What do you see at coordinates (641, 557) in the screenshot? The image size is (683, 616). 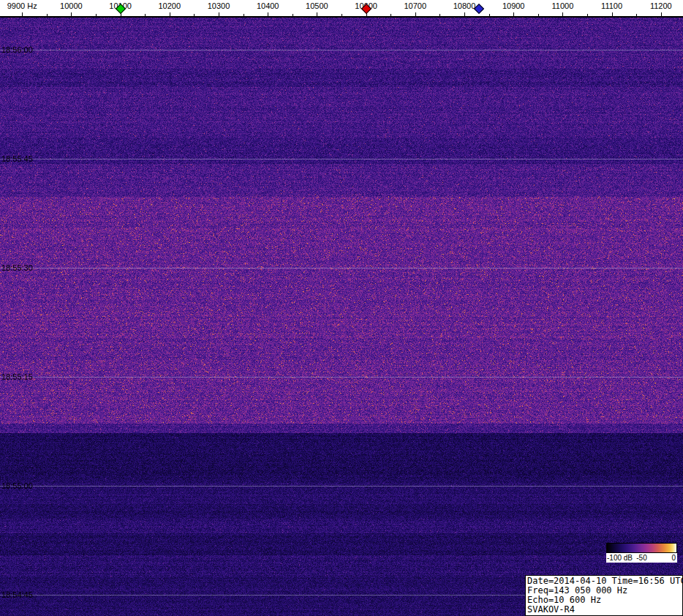 I see `legend-mid-label: -50` at bounding box center [641, 557].